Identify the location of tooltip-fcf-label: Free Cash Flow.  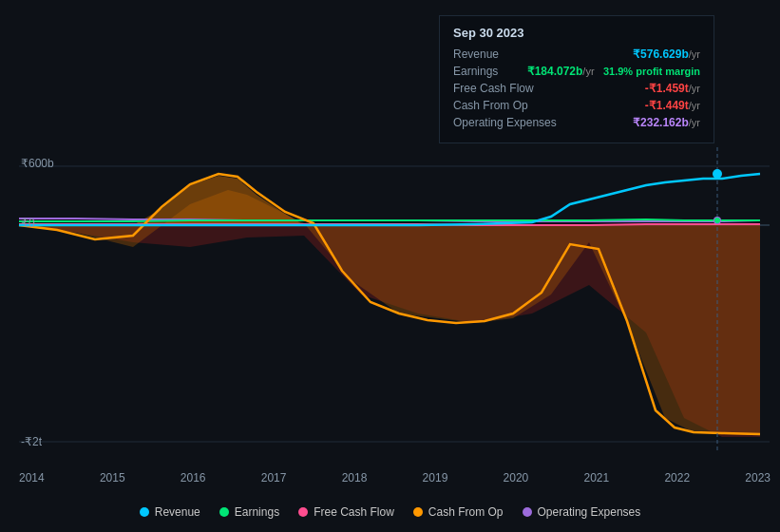
(494, 88).